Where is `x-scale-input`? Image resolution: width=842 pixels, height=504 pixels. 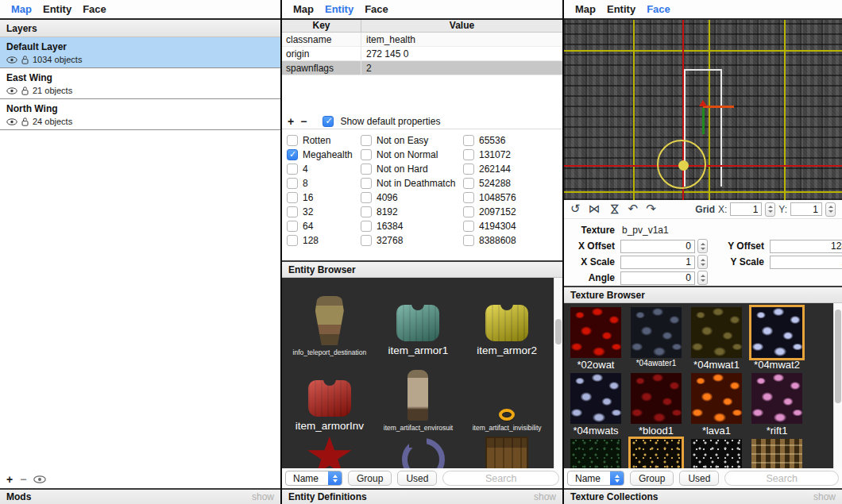 x-scale-input is located at coordinates (658, 262).